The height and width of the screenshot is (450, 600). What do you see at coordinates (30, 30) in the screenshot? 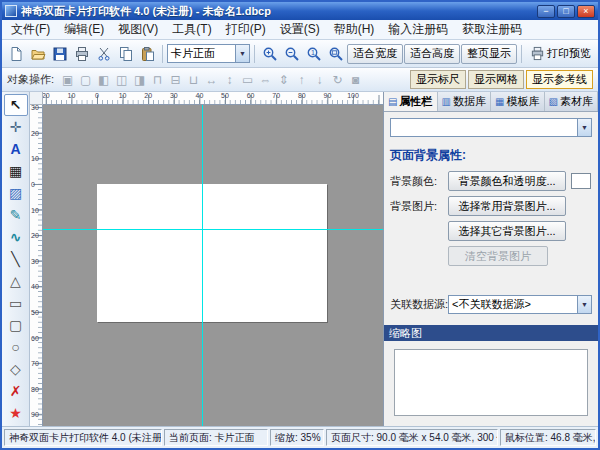
I see `menu-item-1: 文件(F)` at bounding box center [30, 30].